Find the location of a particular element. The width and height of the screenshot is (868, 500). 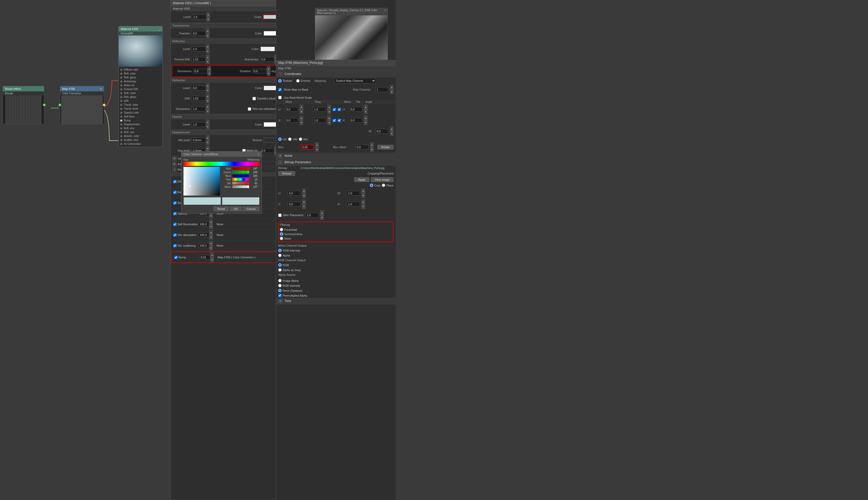

apply-btn: Apply is located at coordinates (362, 180).